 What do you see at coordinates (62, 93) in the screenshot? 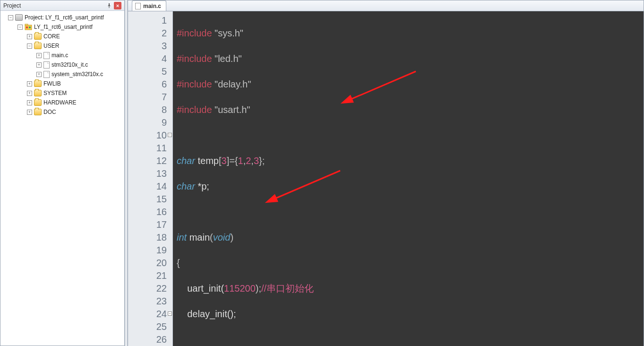
I see `tree-folder-system: +SYSTEM` at bounding box center [62, 93].